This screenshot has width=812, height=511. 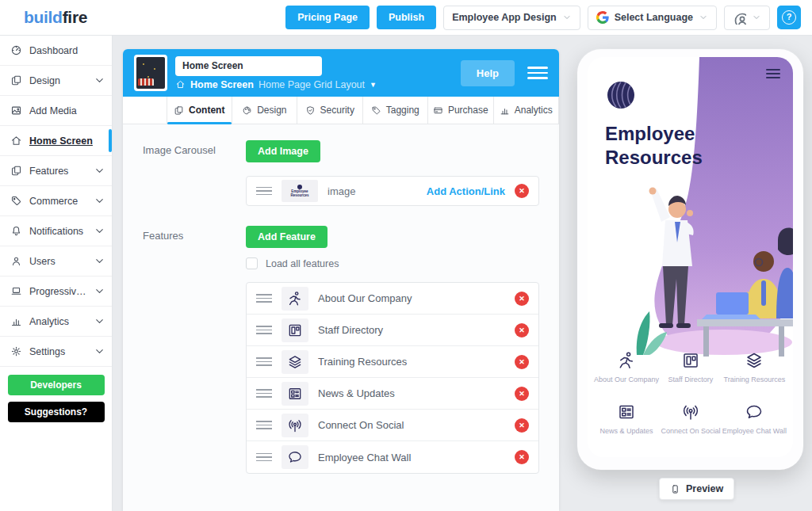 What do you see at coordinates (534, 110) in the screenshot?
I see `tab-label: Analytics` at bounding box center [534, 110].